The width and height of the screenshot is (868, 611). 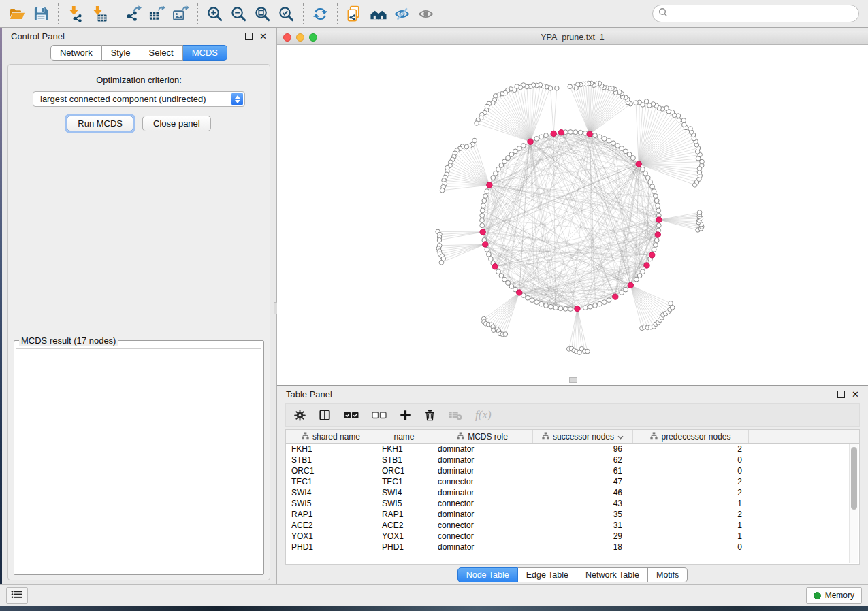 What do you see at coordinates (573, 415) in the screenshot?
I see `table-toolbar: f(x)` at bounding box center [573, 415].